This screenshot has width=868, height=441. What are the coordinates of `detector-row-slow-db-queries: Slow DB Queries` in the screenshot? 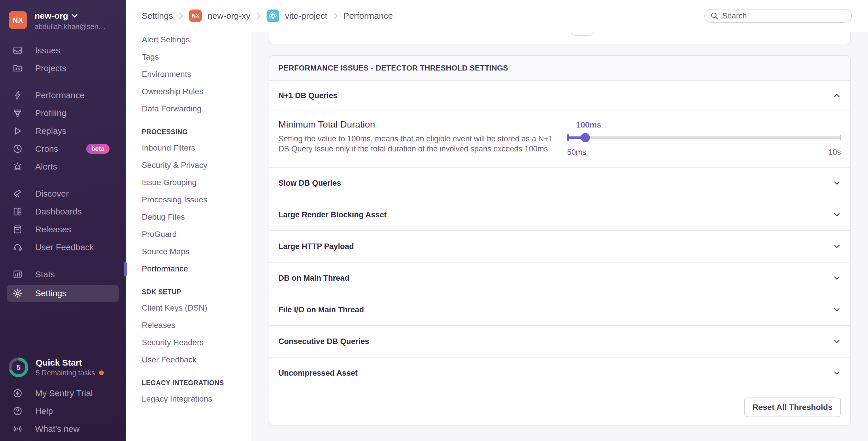 It's located at (560, 183).